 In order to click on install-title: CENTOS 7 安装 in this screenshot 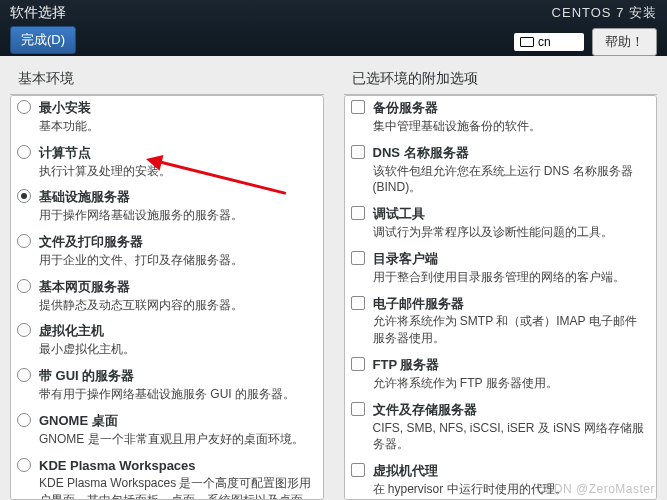, I will do `click(604, 13)`.